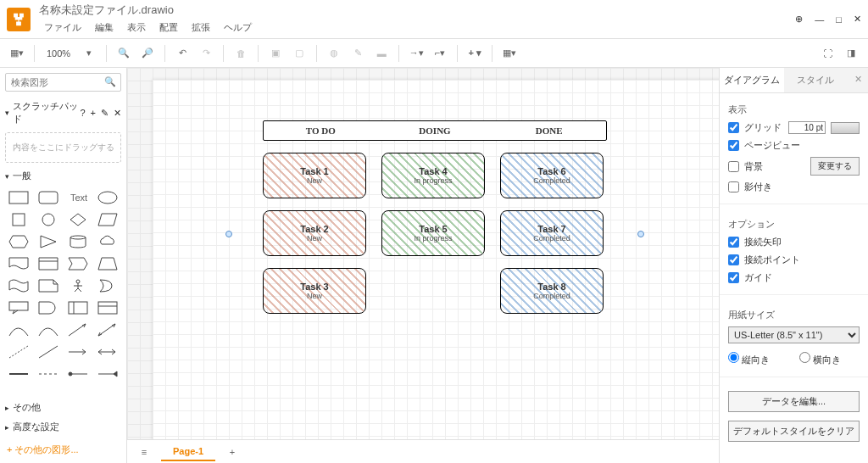 The image size is (868, 463). Describe the element at coordinates (108, 220) in the screenshot. I see `shape-parallelogram` at that location.